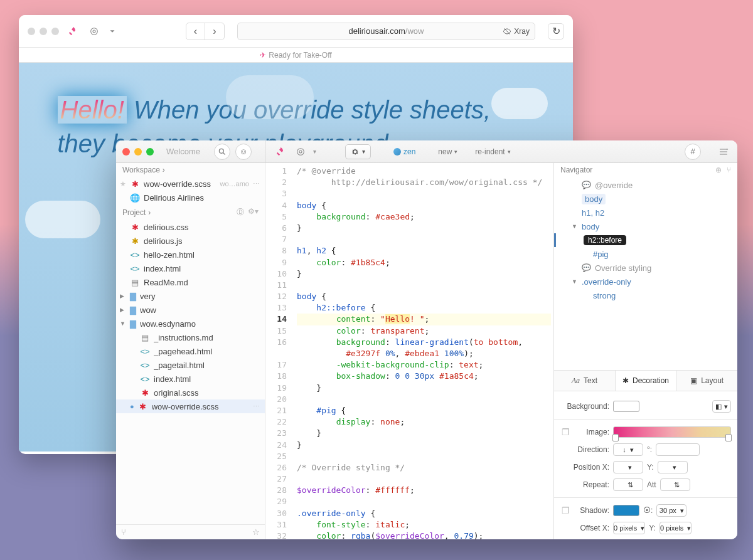  What do you see at coordinates (240, 212) in the screenshot?
I see `dynamo-icon: Ⓓ` at bounding box center [240, 212].